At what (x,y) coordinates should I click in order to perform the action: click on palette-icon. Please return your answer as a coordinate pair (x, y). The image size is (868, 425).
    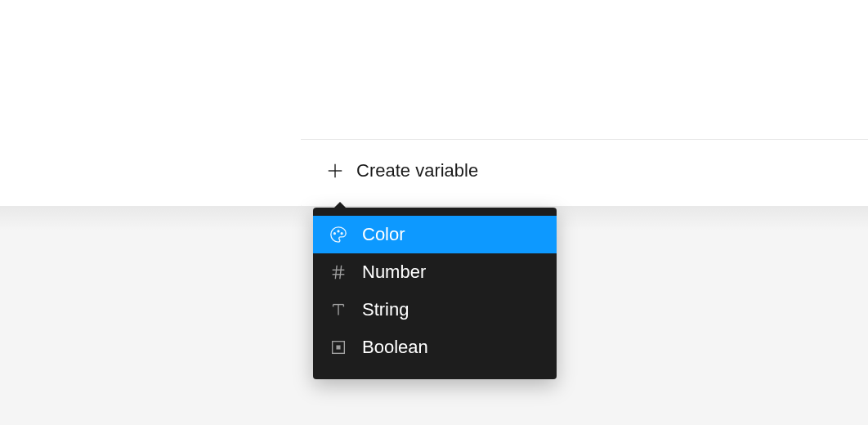
    Looking at the image, I should click on (338, 235).